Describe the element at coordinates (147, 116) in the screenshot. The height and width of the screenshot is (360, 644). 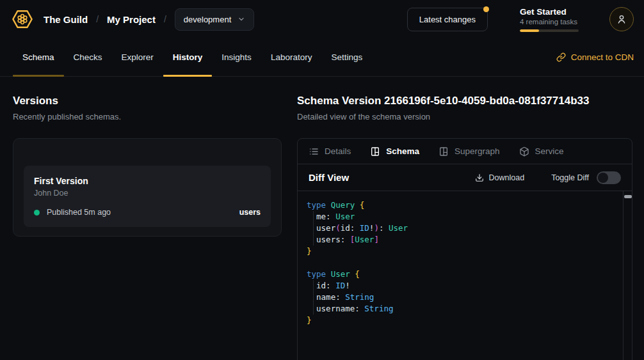
I see `versions-subtitle: Recently published schemas.` at that location.